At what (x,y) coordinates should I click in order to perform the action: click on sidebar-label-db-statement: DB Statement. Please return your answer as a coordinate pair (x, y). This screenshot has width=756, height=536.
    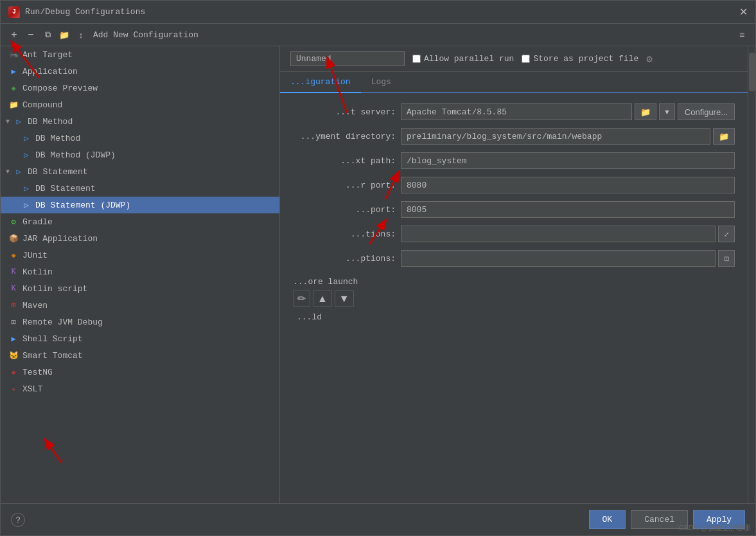
    Looking at the image, I should click on (66, 189).